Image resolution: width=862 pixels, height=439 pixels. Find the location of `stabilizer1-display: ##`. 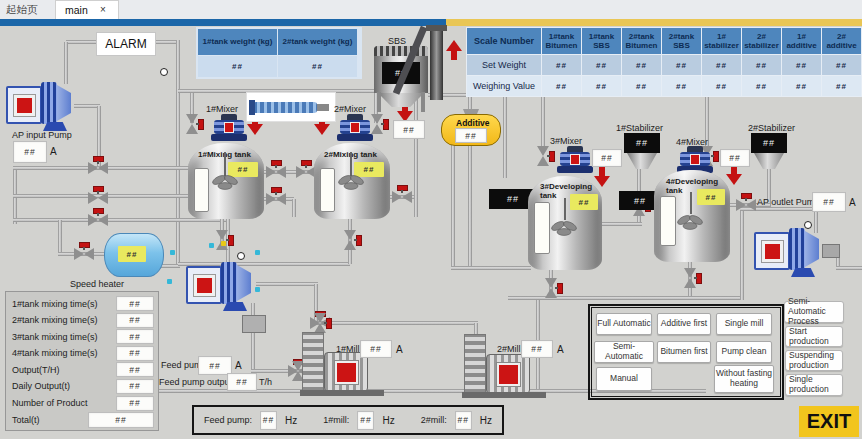

stabilizer1-display: ## is located at coordinates (642, 143).